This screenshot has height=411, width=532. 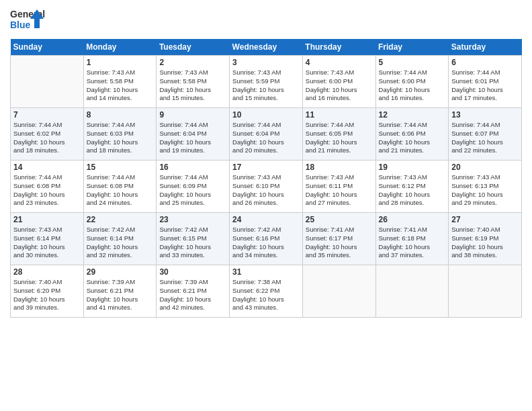 What do you see at coordinates (412, 239) in the screenshot?
I see `day-cell: 26Sunrise: 7:41 AM Sunset: 6:18 PM Dayli…` at bounding box center [412, 239].